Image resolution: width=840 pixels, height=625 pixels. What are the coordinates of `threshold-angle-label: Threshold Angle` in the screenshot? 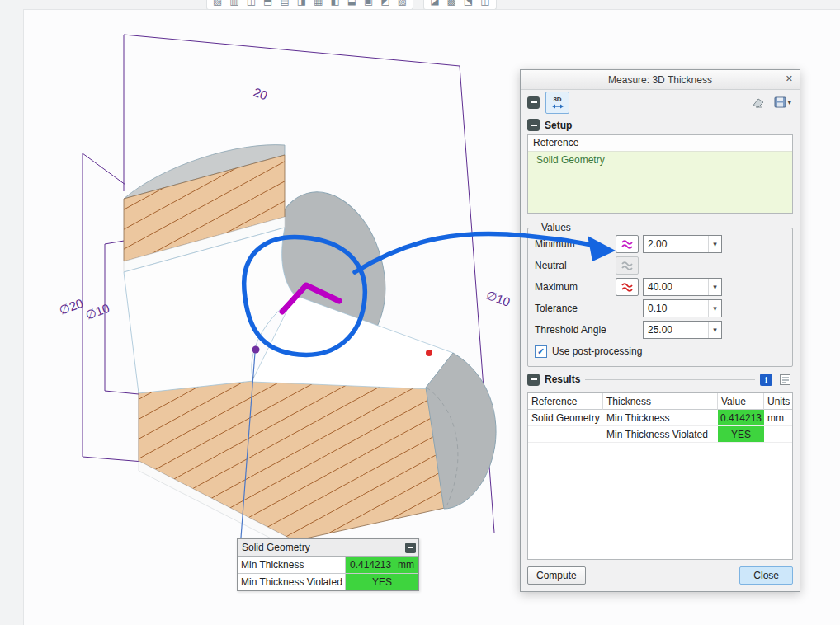 It's located at (575, 330).